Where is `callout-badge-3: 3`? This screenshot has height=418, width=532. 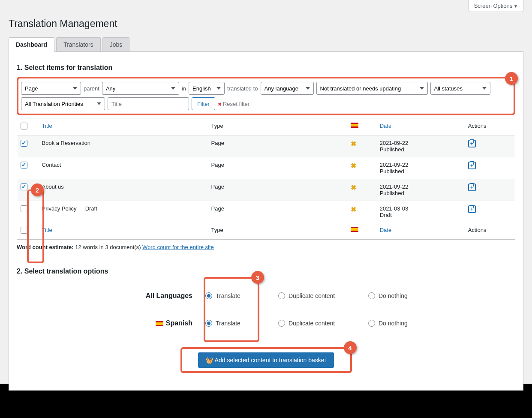
callout-badge-3: 3 is located at coordinates (258, 277).